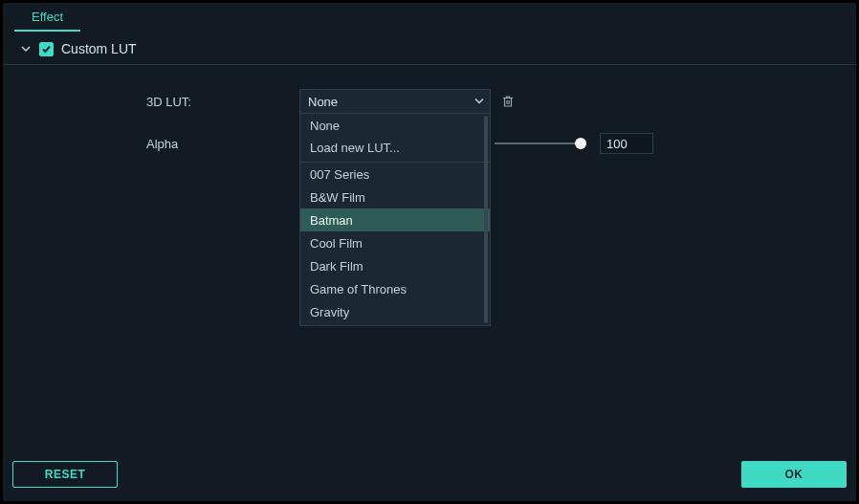  Describe the element at coordinates (331, 220) in the screenshot. I see `lut-option-label: Batman` at that location.